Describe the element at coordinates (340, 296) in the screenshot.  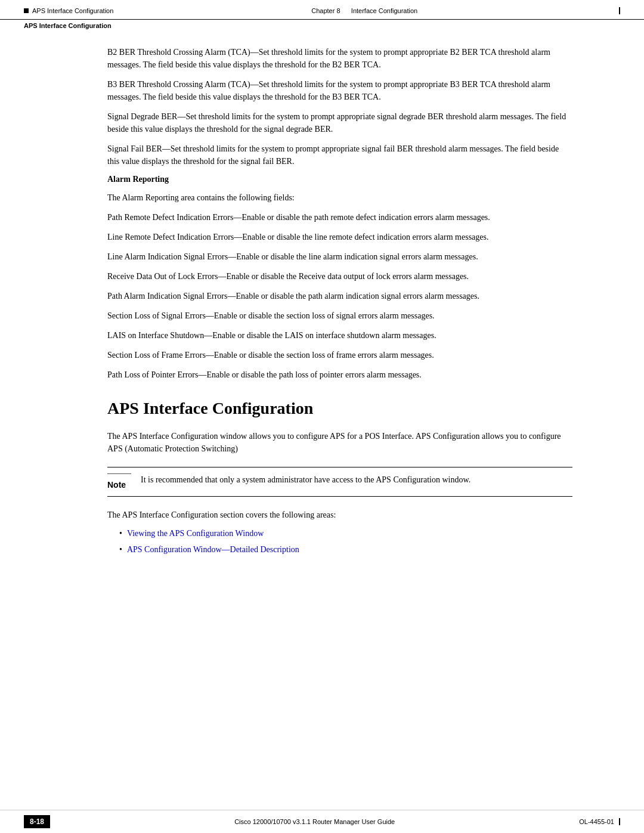
I see `alarm-item-5: Path Alarm Indication Signal Errors—Enab…` at that location.